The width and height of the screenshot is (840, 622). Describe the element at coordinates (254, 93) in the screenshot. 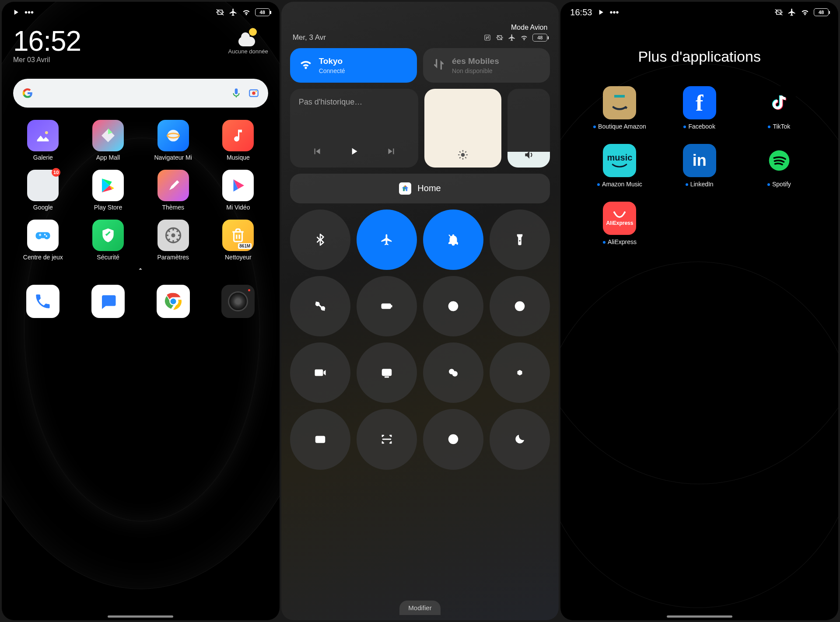

I see `lens-icon` at that location.